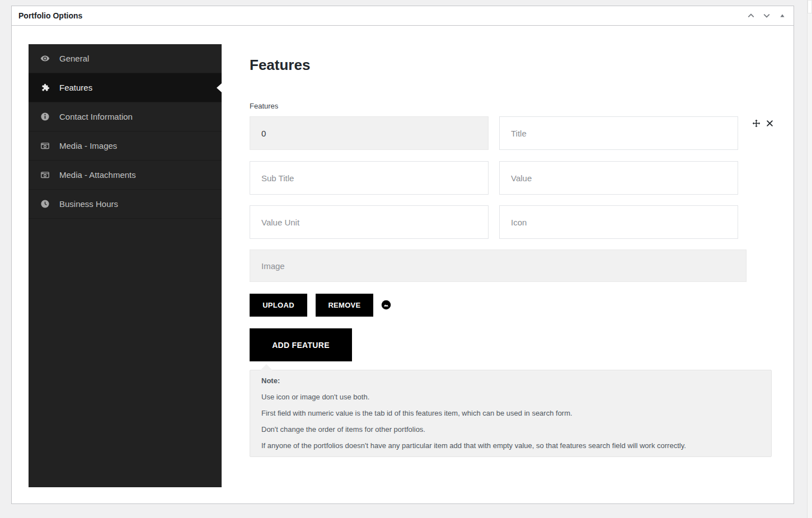 The image size is (812, 518). I want to click on eye-icon, so click(45, 58).